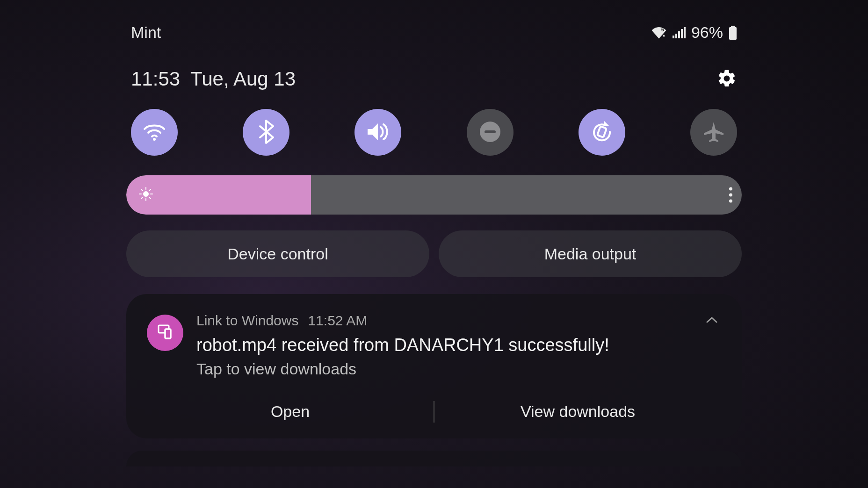 The image size is (868, 488). What do you see at coordinates (165, 333) in the screenshot?
I see `app-badge` at bounding box center [165, 333].